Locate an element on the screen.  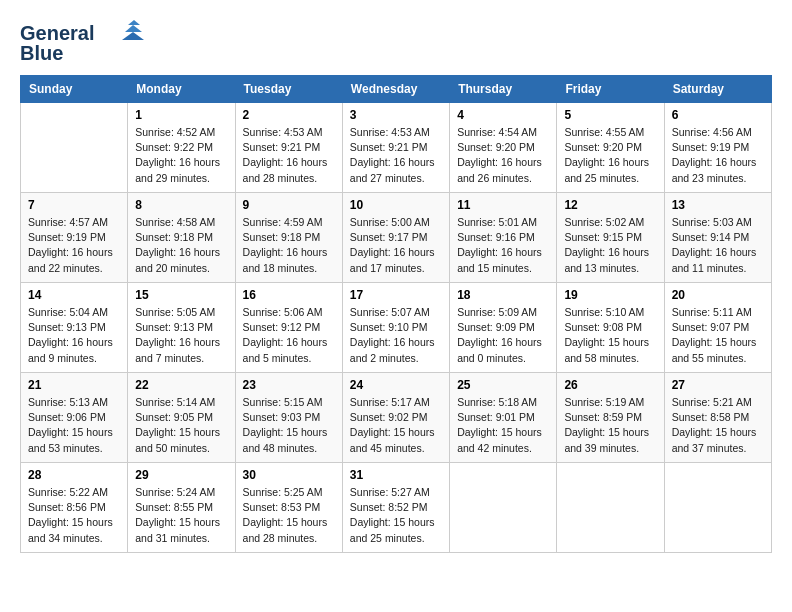
calendar-cell: 27Sunrise: 5:21 AM Sunset: 8:58 PM Dayli… is located at coordinates (718, 418).